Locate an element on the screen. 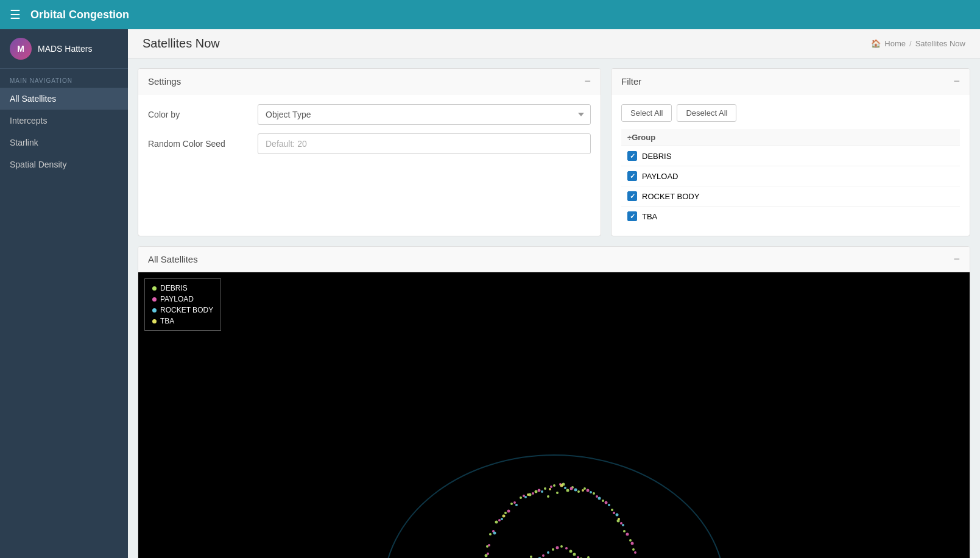 Image resolution: width=980 pixels, height=558 pixels. legend-label: DEBRIS is located at coordinates (174, 288).